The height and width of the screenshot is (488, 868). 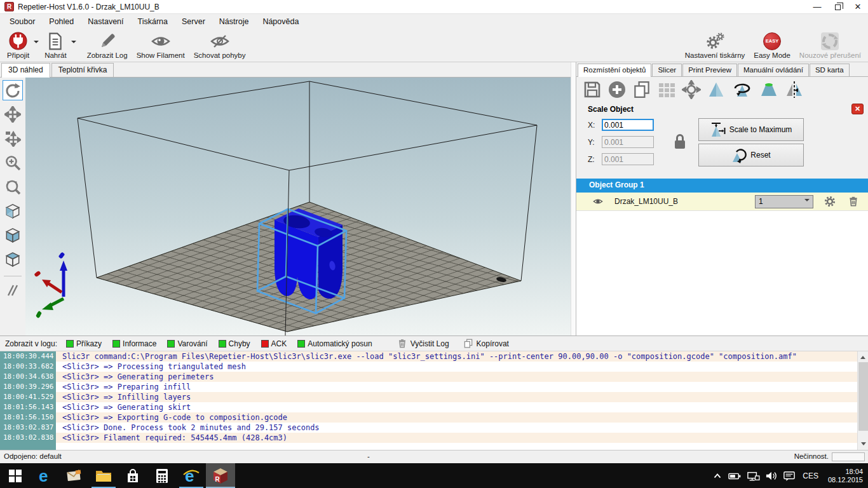 I want to click on restore-icon, so click(x=837, y=8).